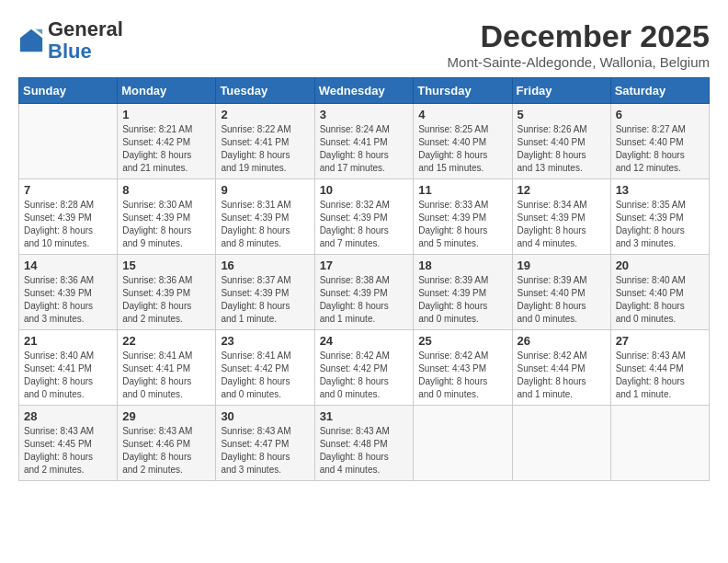 The image size is (728, 563). Describe the element at coordinates (561, 368) in the screenshot. I see `calendar-cell: 26Sunrise: 8:42 AM Sunset: 4:44 PM Dayli…` at that location.